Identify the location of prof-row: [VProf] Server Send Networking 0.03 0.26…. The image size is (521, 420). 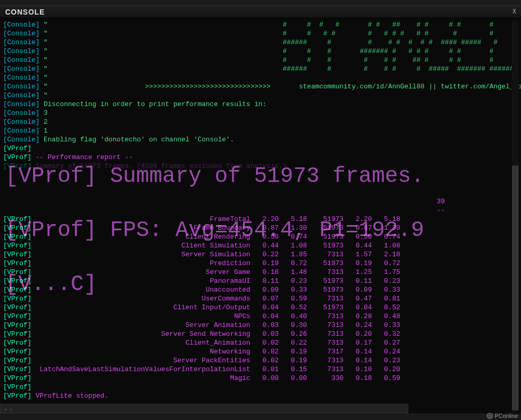
(262, 334).